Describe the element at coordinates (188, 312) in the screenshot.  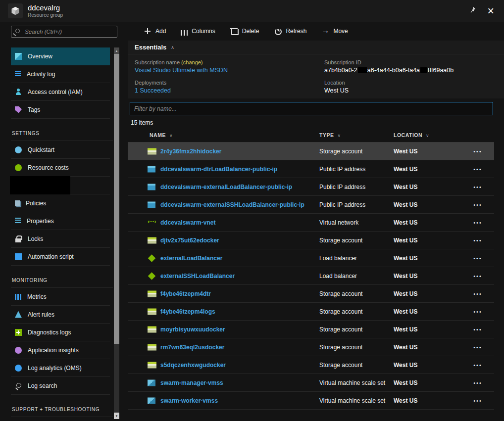
I see `resource-name-link: f4ybe46tzepm4logs` at that location.